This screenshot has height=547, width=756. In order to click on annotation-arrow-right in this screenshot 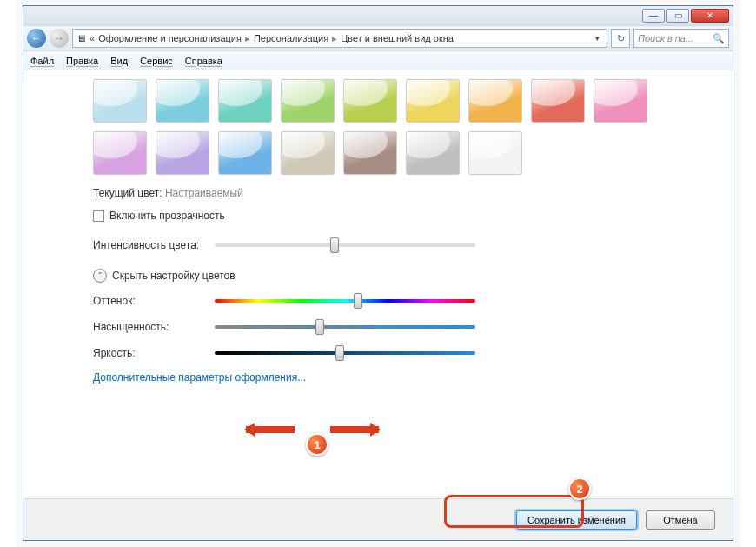, I will do `click(355, 430)`.